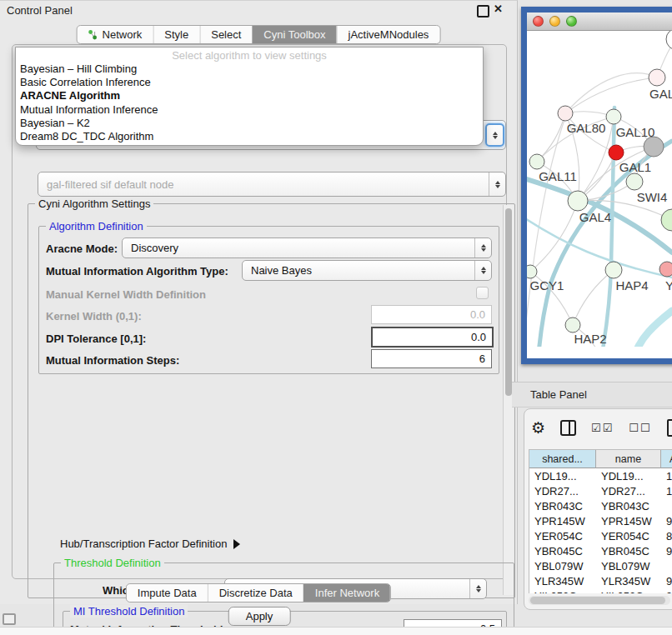  I want to click on table-row: YBR043CYBR043C, so click(600, 506).